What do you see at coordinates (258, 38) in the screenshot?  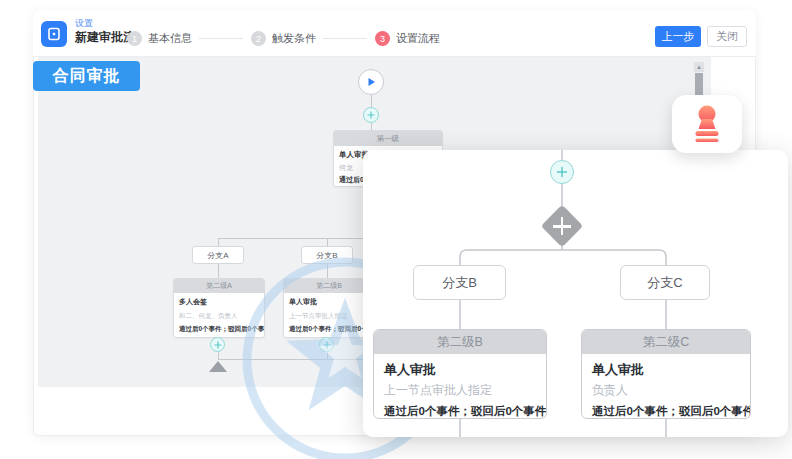 I see `step-2-circle: 2` at bounding box center [258, 38].